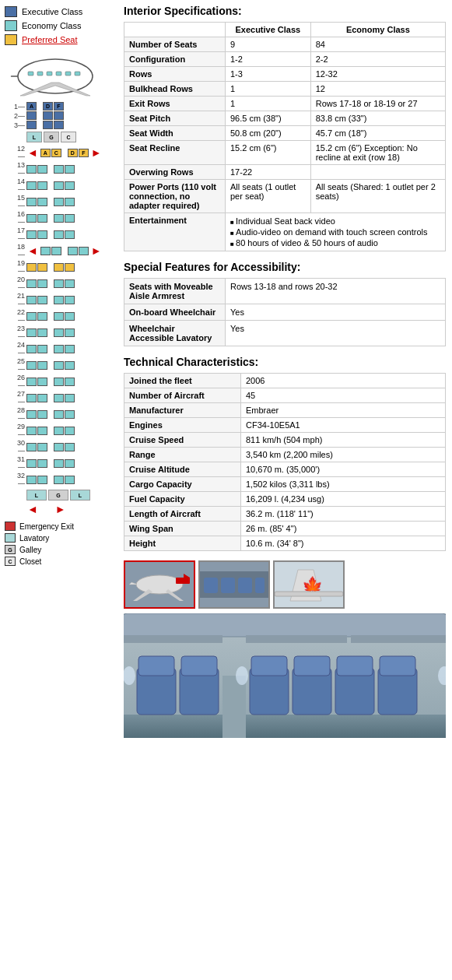  I want to click on seat-28F, so click(70, 414).